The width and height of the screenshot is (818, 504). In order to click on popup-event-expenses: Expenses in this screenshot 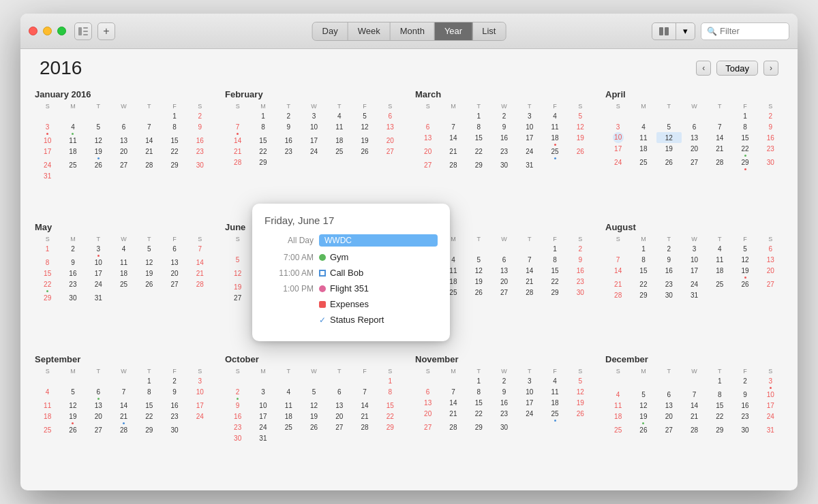, I will do `click(351, 304)`.